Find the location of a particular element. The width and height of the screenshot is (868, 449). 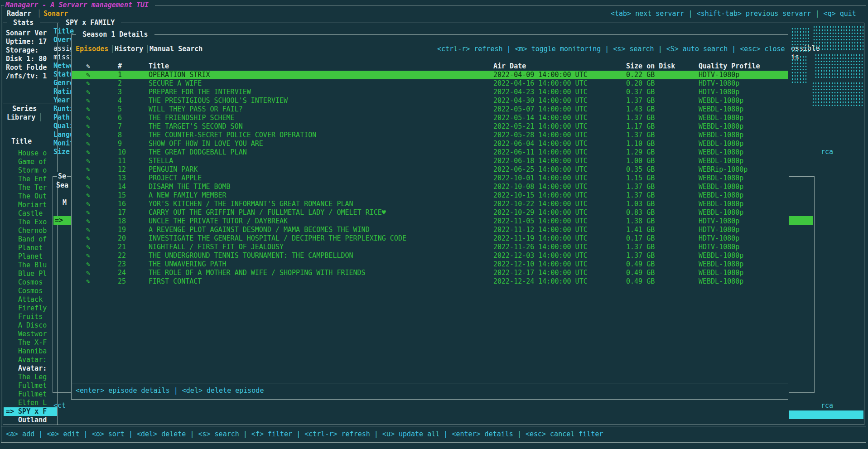

episode-row: ✎16YOR'S KITCHEN / THE INFORMANT'S GREAT… is located at coordinates (430, 204).